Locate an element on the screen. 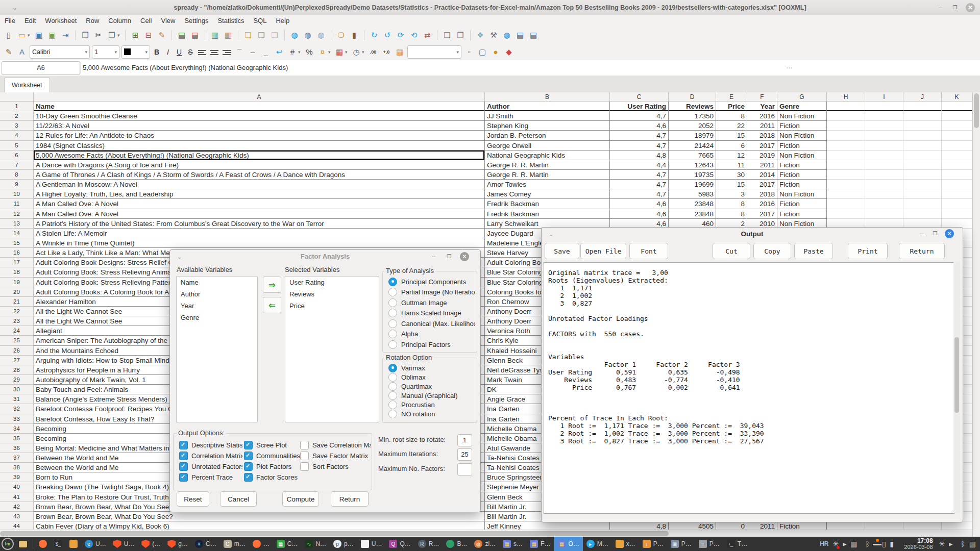 This screenshot has width=980, height=551. menu-sql: SQL is located at coordinates (260, 21).